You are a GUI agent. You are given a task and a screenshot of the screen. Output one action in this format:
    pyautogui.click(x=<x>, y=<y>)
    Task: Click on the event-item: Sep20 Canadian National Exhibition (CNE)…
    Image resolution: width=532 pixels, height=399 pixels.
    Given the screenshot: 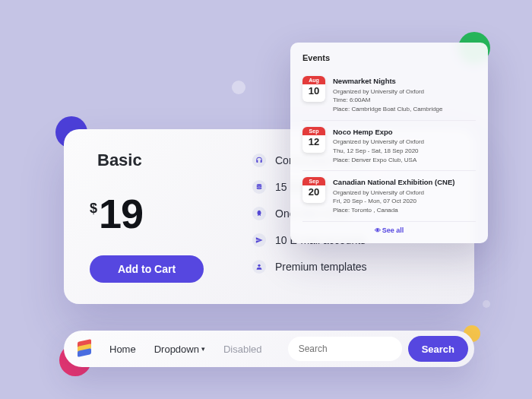 What is the action you would take?
    pyautogui.click(x=389, y=196)
    